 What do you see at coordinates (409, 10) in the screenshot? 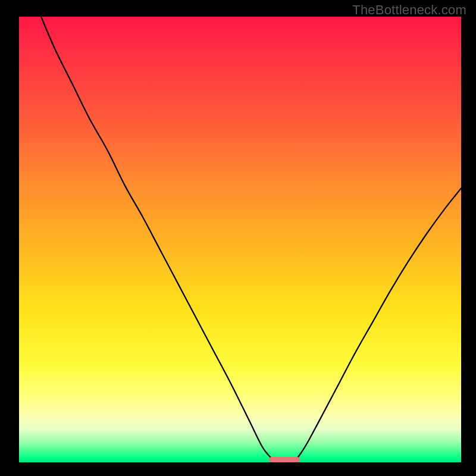
I see `watermark-text: TheBottleneck.com` at bounding box center [409, 10].